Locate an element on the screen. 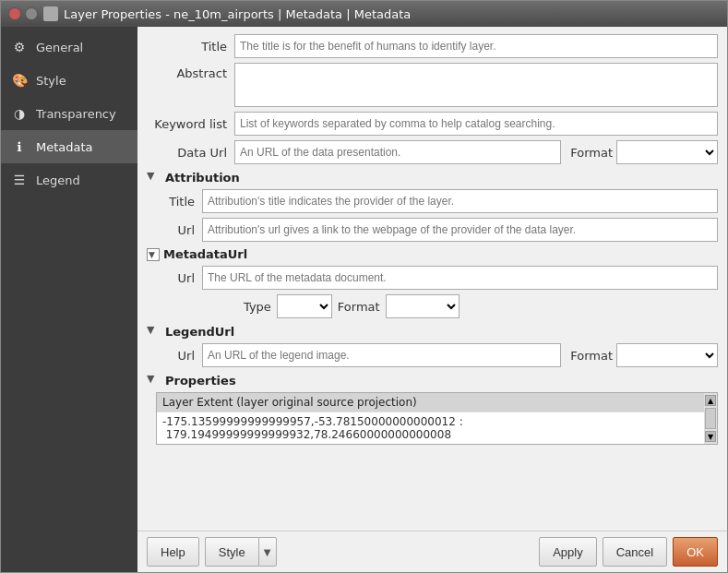 Image resolution: width=728 pixels, height=573 pixels. attribution-url-row: Url is located at coordinates (437, 230).